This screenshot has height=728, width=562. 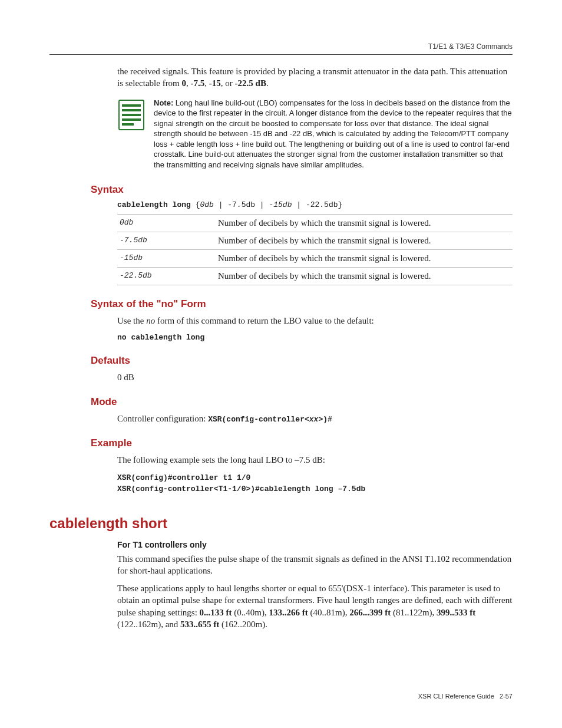 I want to click on note-block: Note: Long haul line build-out (LBO) com…, so click(x=315, y=134).